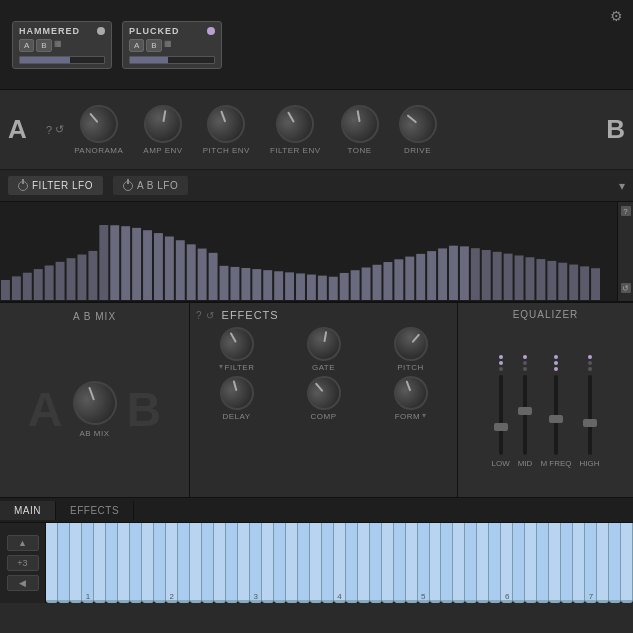 The image size is (633, 633). What do you see at coordinates (501, 415) in the screenshot?
I see `eq-low-fader` at bounding box center [501, 415].